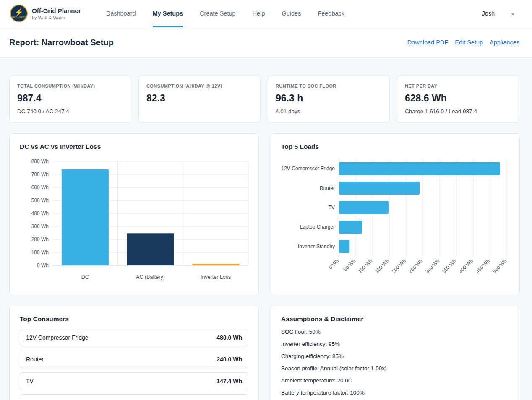  What do you see at coordinates (121, 13) in the screenshot?
I see `nav-item-dashboard: Dashboard` at bounding box center [121, 13].